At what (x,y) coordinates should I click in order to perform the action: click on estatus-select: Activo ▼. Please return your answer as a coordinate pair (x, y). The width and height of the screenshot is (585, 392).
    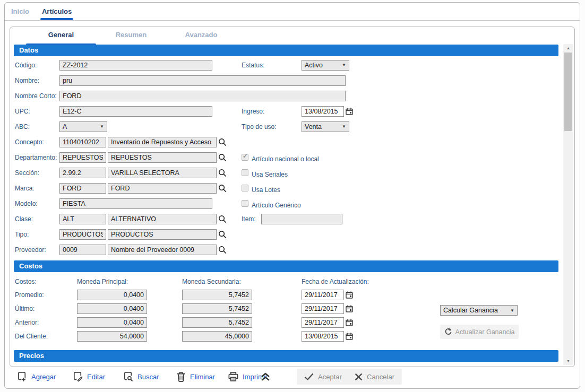
    Looking at the image, I should click on (325, 65).